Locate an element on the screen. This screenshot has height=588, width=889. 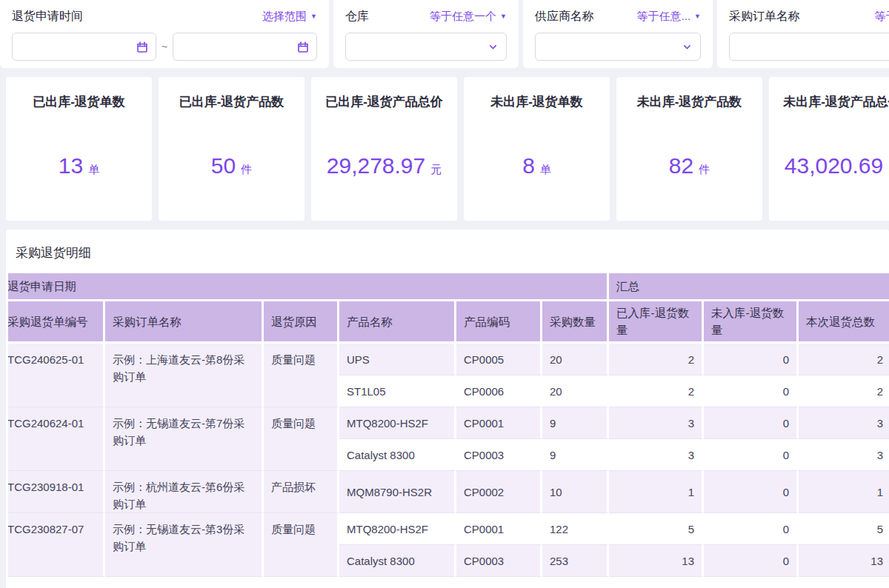
filter-operator-label: 等于任意一个 is located at coordinates (463, 16).